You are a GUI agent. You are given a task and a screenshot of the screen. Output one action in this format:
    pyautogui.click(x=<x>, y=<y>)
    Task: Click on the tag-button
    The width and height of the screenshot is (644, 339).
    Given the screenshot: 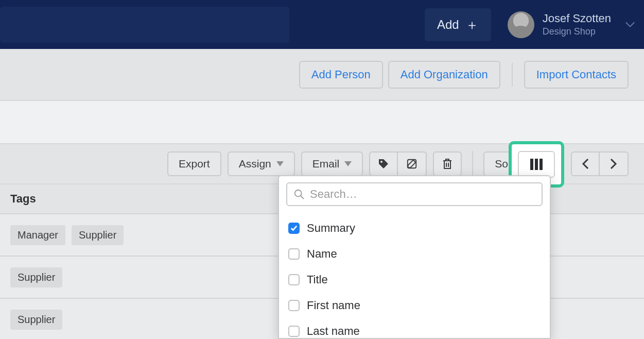 What is the action you would take?
    pyautogui.click(x=384, y=164)
    